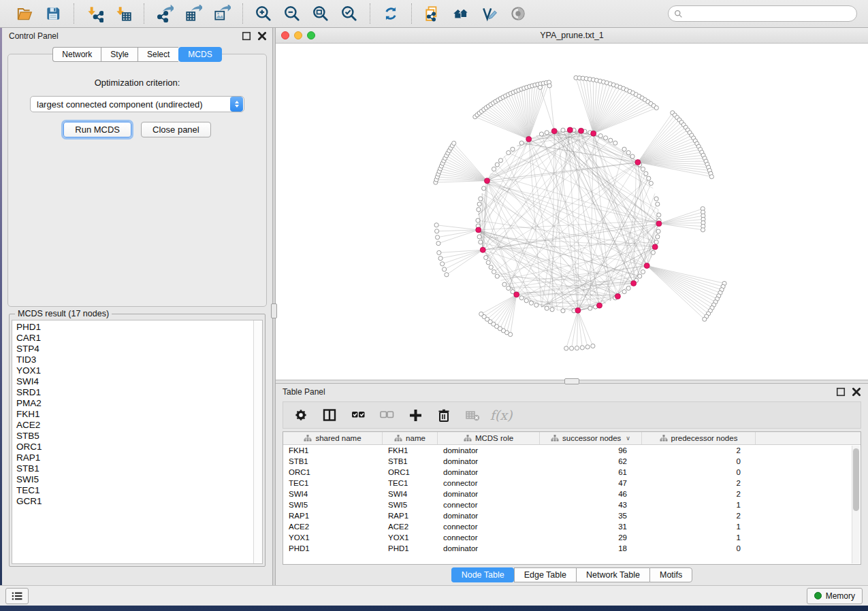  What do you see at coordinates (572, 494) in the screenshot?
I see `table-row: SWI4SWI4dominator462` at bounding box center [572, 494].